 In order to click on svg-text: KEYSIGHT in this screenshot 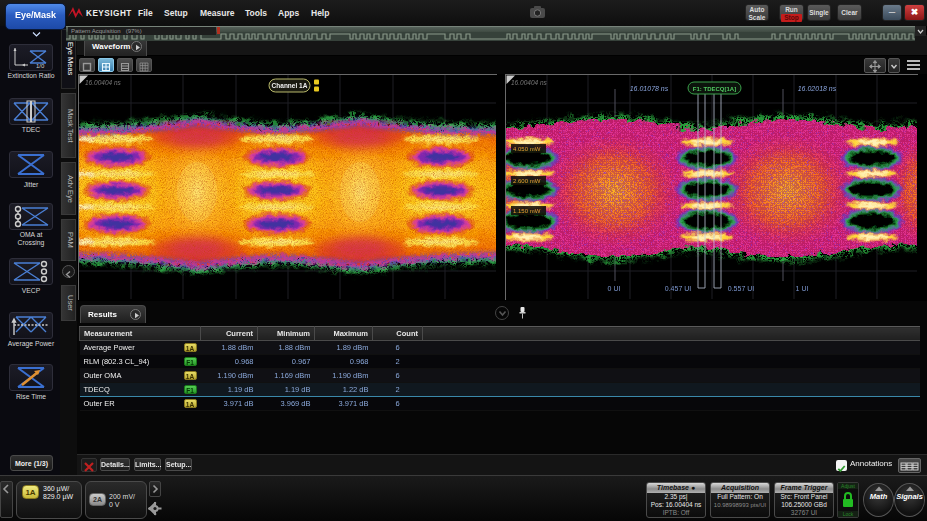, I will do `click(109, 14)`.